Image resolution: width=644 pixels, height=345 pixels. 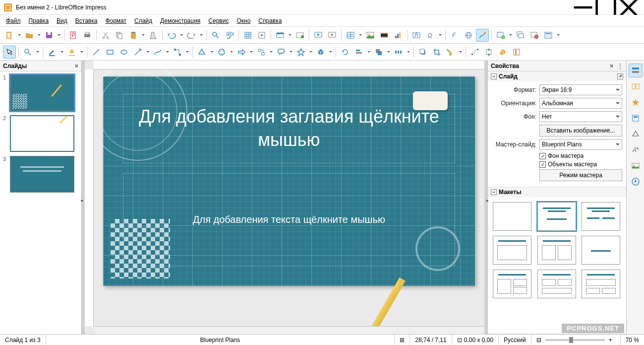 I want to click on zoom-slider, so click(x=575, y=340).